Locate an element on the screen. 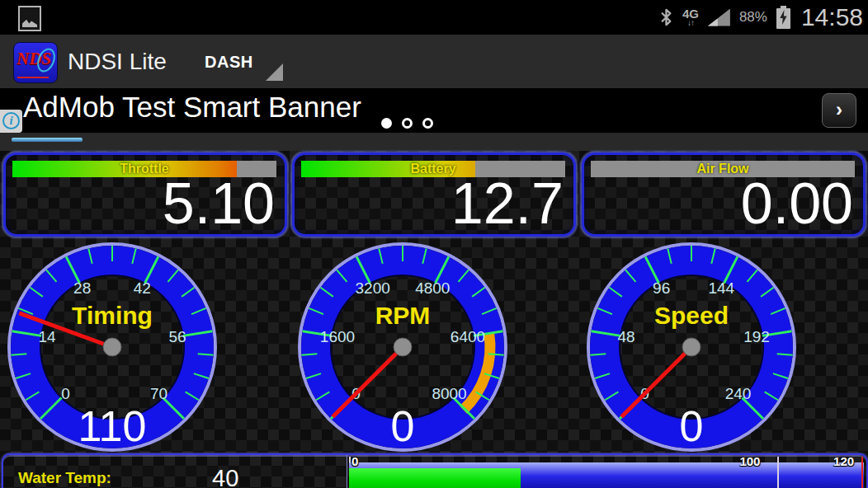 The width and height of the screenshot is (868, 488). gauge-rpm: 016003200480064008000RPM0 is located at coordinates (403, 347).